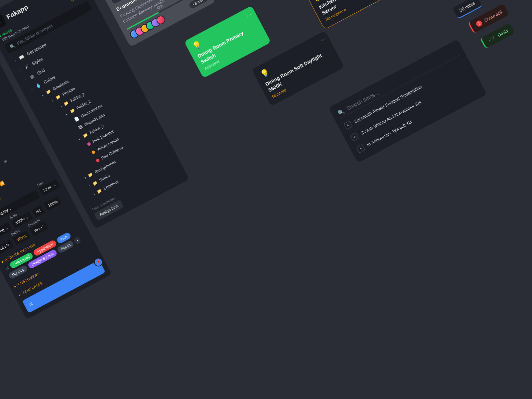 Image resolution: width=532 pixels, height=399 pixels. I want to click on app-logo: F, so click(3, 22).